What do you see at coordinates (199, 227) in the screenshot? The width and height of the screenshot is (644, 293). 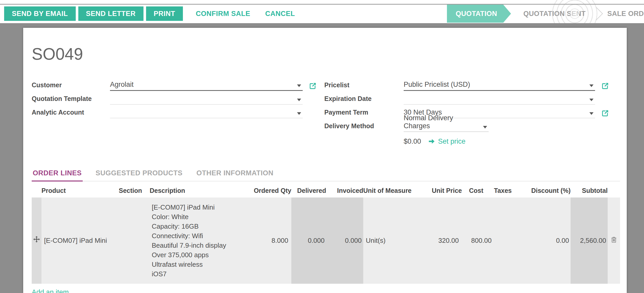 I see `description-line: Capacity: 16GB` at bounding box center [199, 227].